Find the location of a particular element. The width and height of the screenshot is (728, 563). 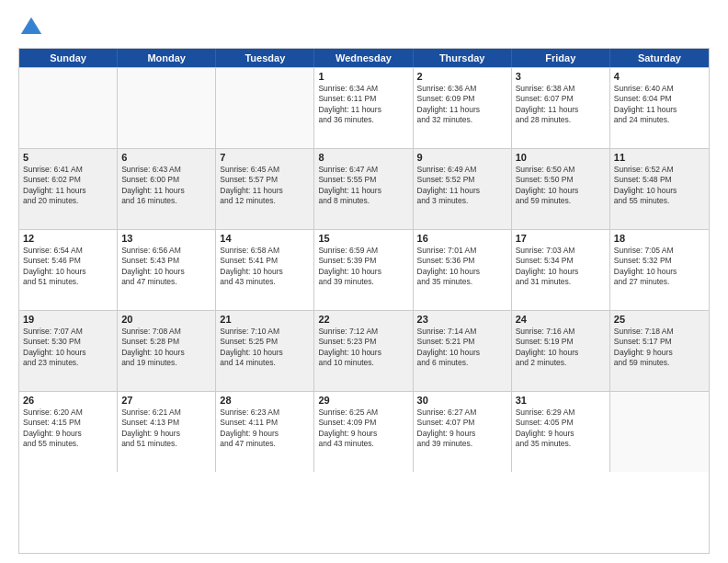

day-number: 11 is located at coordinates (660, 157).